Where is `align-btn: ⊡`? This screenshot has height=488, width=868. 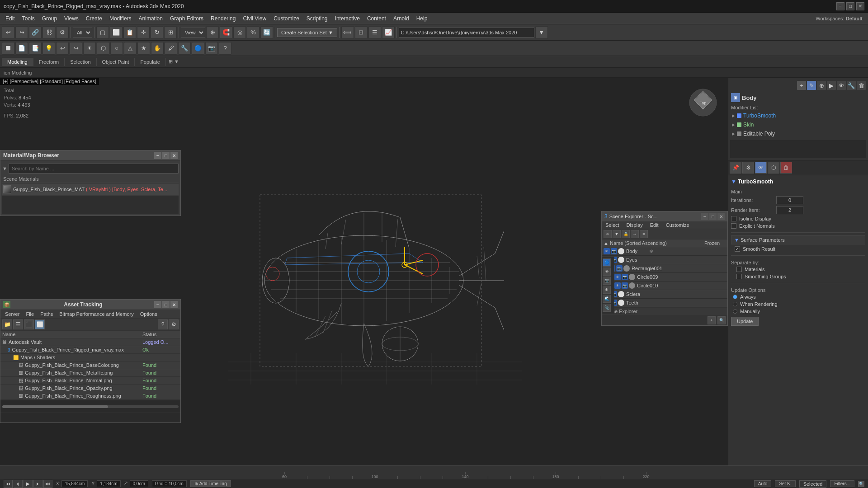 align-btn: ⊡ is located at coordinates (361, 33).